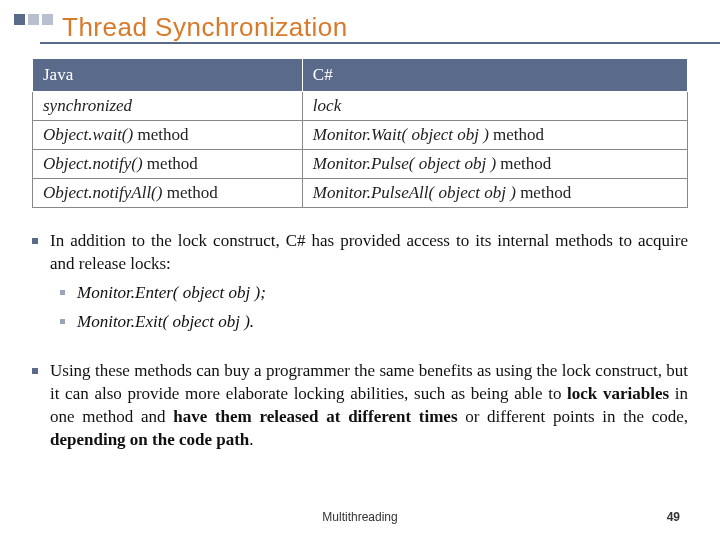  I want to click on bullet-1: In addition to the lock construct, C# ha…, so click(360, 253).